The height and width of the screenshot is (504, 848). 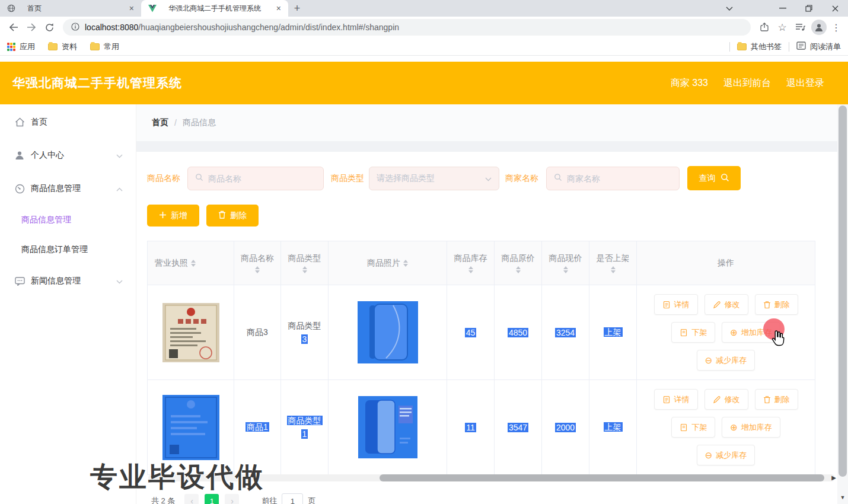 What do you see at coordinates (262, 178) in the screenshot?
I see `product-name-field` at bounding box center [262, 178].